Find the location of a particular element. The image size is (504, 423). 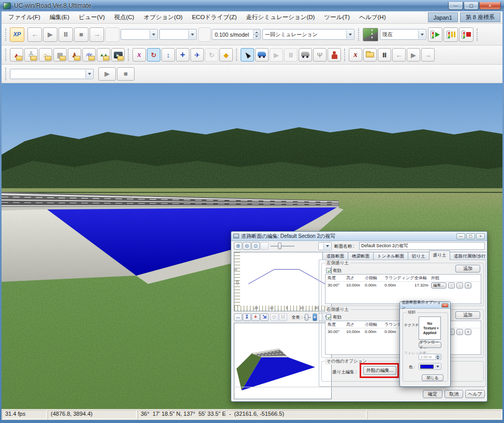

stop-button: ■ is located at coordinates (81, 35).